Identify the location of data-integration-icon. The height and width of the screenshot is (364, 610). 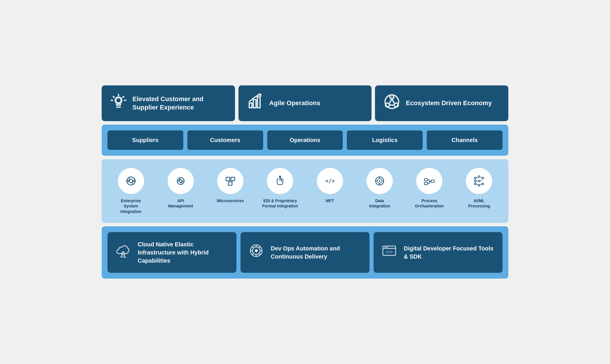
(380, 181).